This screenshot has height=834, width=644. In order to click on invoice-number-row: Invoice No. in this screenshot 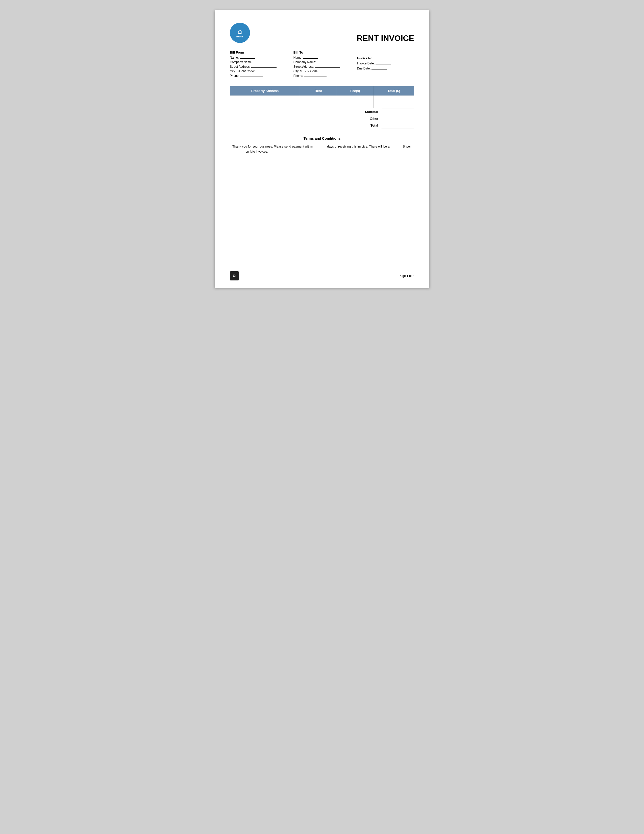, I will do `click(386, 58)`.